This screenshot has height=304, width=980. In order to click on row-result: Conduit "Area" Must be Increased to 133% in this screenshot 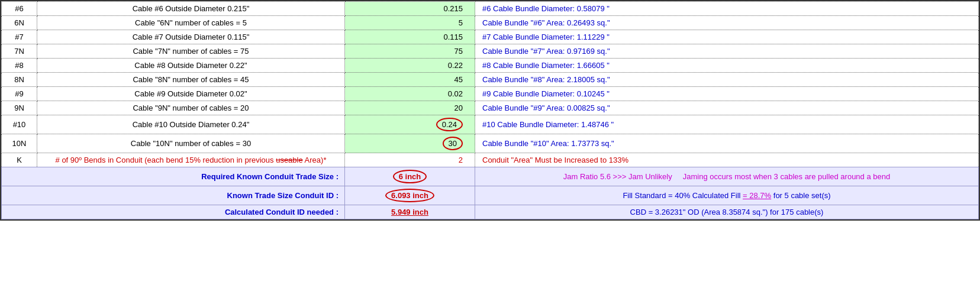, I will do `click(727, 160)`.